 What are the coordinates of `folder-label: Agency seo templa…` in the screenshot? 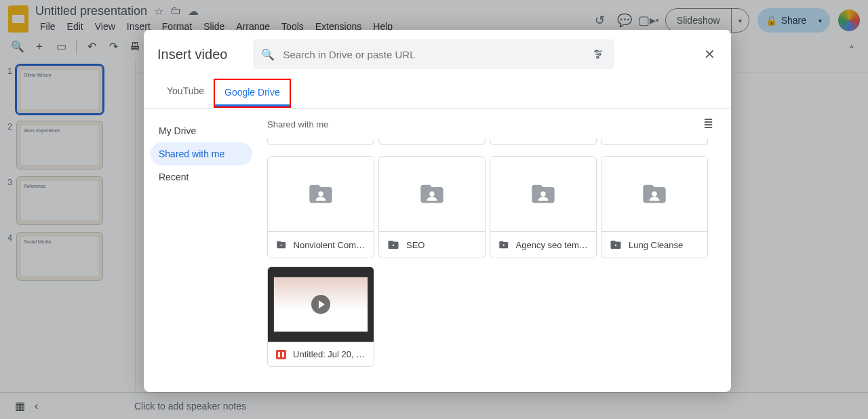 It's located at (552, 245).